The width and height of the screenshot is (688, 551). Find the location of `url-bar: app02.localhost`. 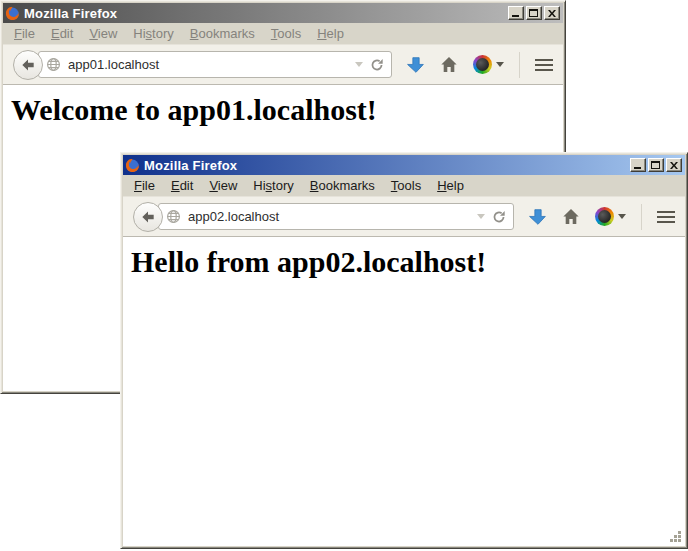

url-bar: app02.localhost is located at coordinates (336, 216).